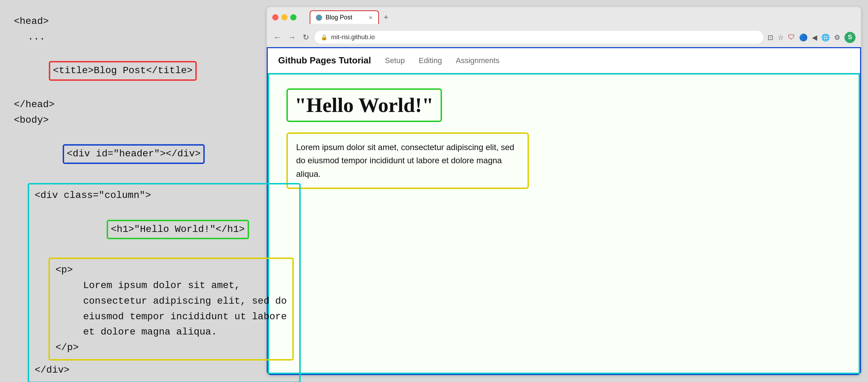 The image size is (868, 382). I want to click on p-close-line: </p>, so click(171, 348).